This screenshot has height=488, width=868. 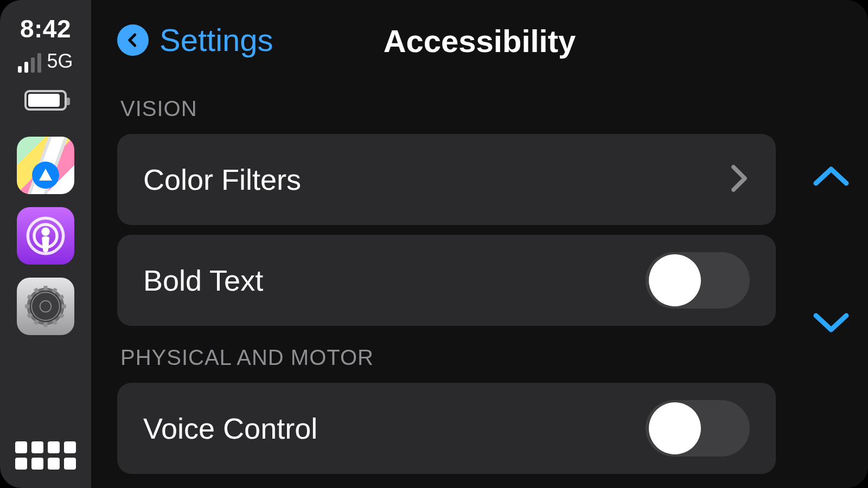 What do you see at coordinates (46, 244) in the screenshot?
I see `status-sidebar: 8:42 5G` at bounding box center [46, 244].